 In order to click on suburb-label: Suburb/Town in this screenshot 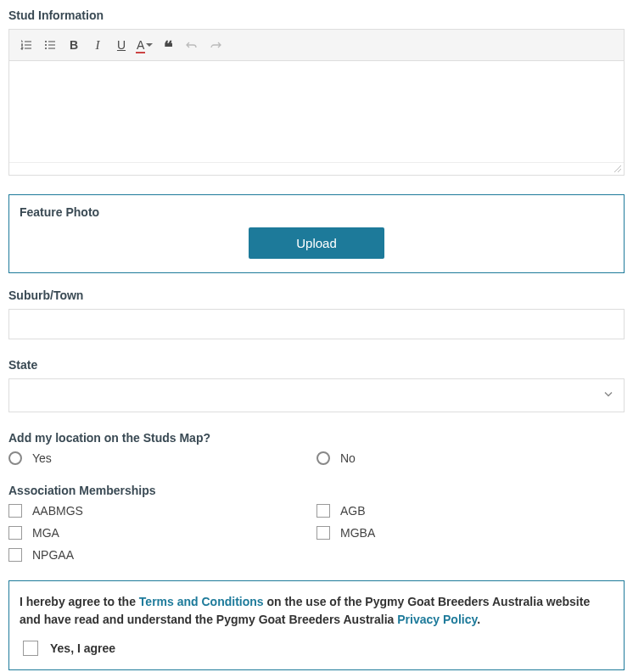, I will do `click(316, 295)`.